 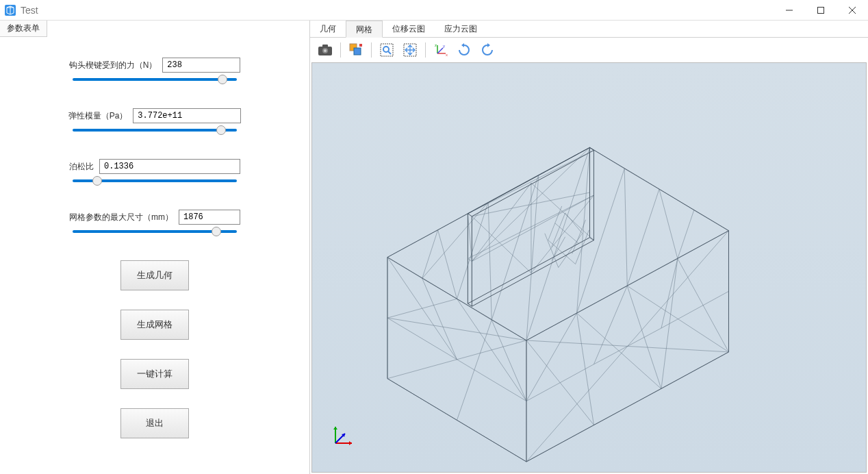 What do you see at coordinates (114, 66) in the screenshot?
I see `force-label: 钩头楔键受到的力（N）` at bounding box center [114, 66].